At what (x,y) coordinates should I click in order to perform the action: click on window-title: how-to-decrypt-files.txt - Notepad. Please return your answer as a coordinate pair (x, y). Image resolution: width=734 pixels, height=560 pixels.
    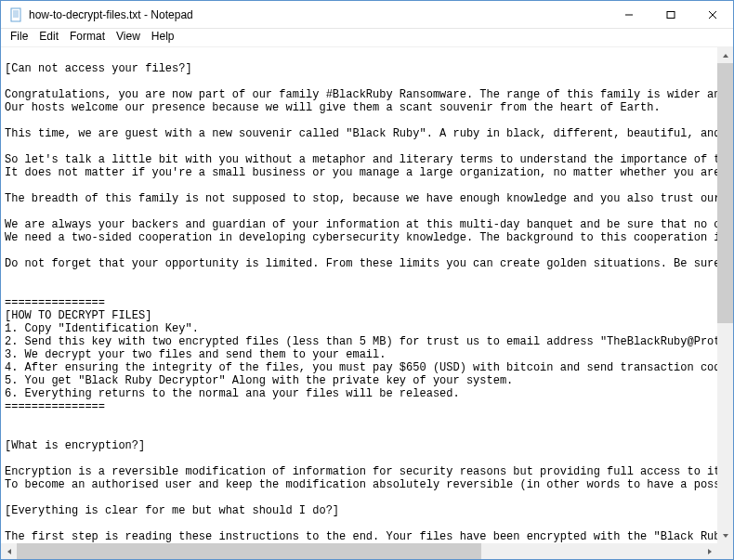
    Looking at the image, I should click on (318, 15).